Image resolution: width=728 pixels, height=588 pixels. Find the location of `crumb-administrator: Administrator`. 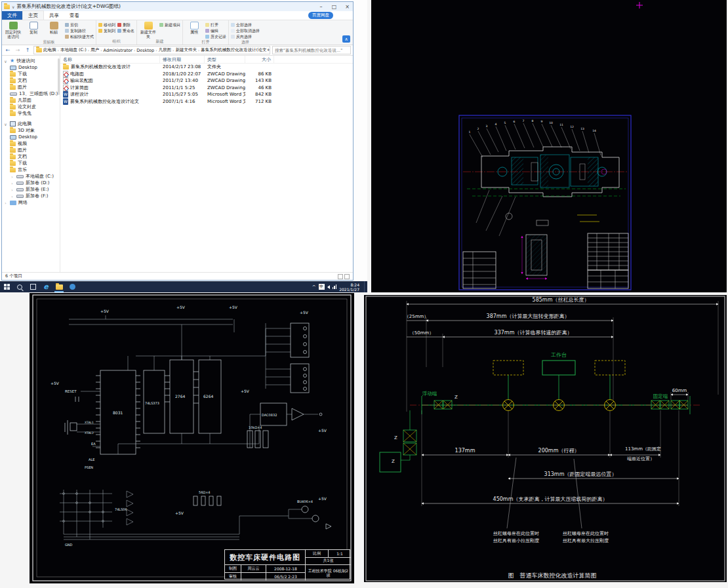

crumb-administrator: Administrator is located at coordinates (118, 50).